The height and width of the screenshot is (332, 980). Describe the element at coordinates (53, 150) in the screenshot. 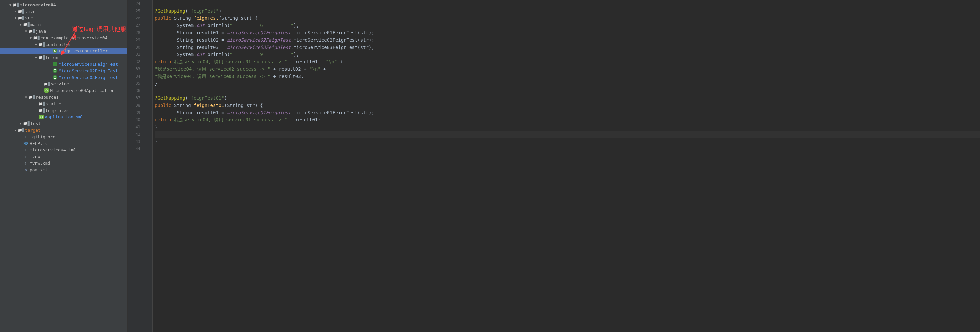

I see `tree-item-label: microservice04.iml` at that location.